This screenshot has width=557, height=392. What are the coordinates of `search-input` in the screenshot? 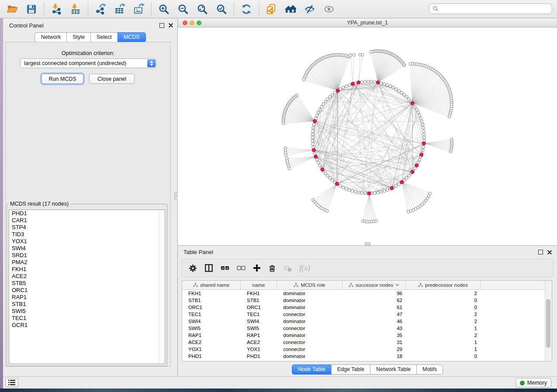 It's located at (491, 9).